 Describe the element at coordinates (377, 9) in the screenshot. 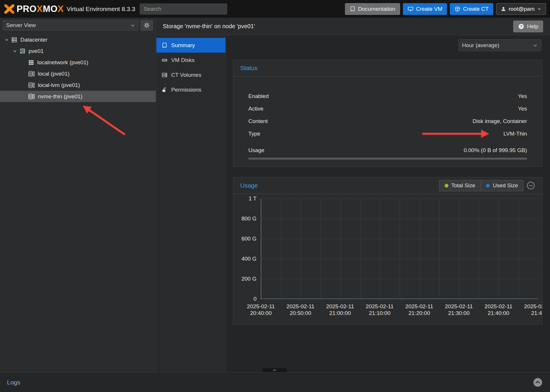

I see `documentation-label: Documentation` at that location.